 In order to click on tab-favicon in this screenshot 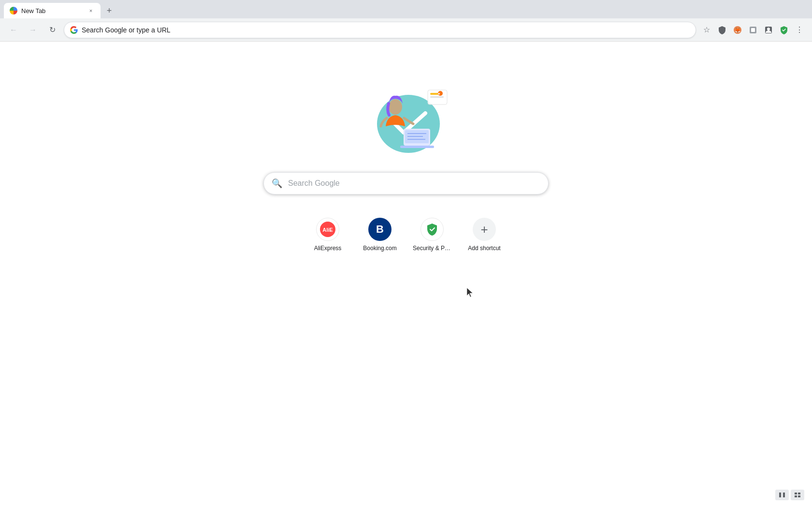, I will do `click(14, 11)`.